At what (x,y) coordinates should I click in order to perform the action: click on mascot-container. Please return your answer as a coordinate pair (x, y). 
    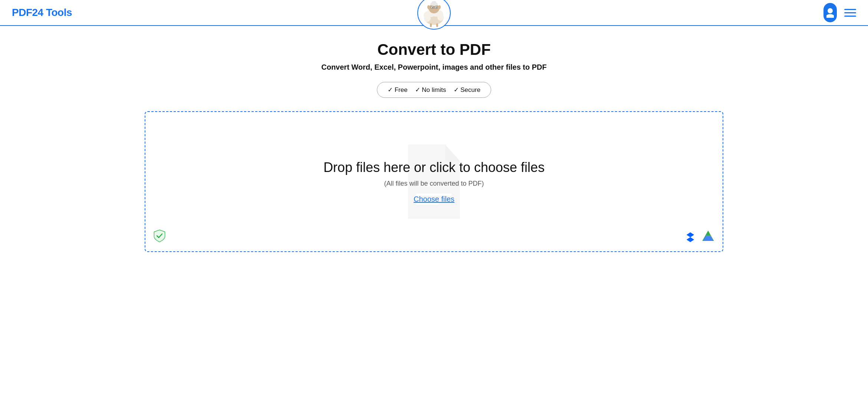
    Looking at the image, I should click on (434, 15).